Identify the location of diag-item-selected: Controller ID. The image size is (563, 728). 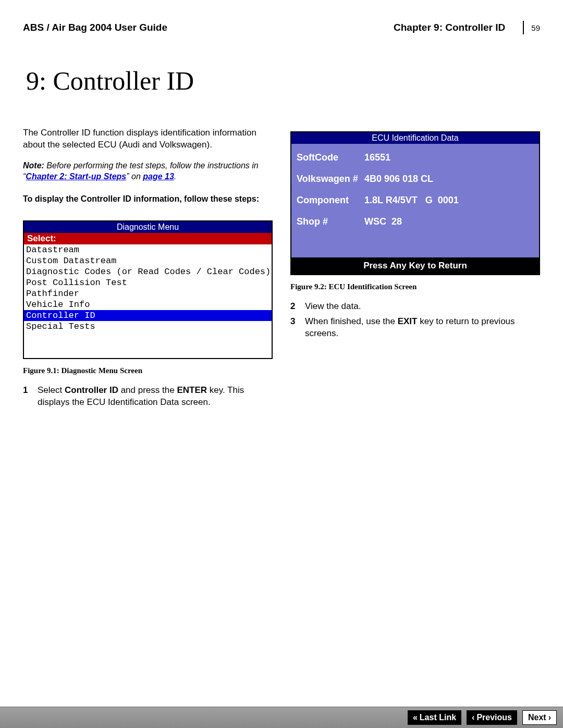
(148, 316).